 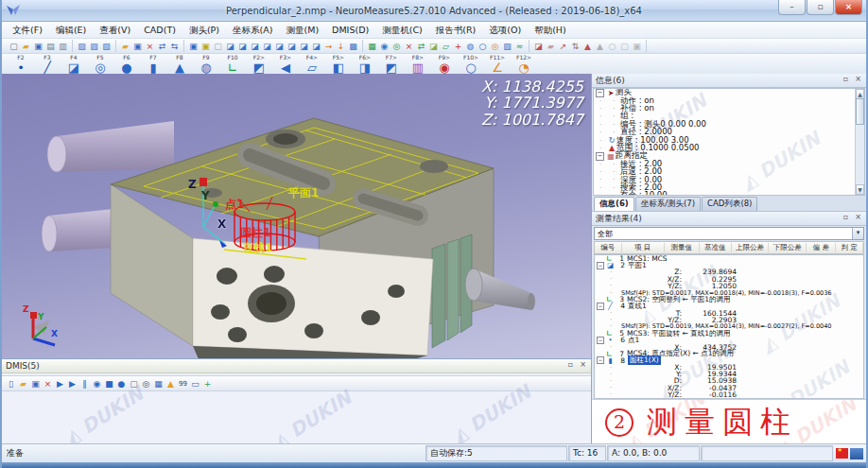 I want to click on view-back-icon: ◪, so click(x=291, y=46).